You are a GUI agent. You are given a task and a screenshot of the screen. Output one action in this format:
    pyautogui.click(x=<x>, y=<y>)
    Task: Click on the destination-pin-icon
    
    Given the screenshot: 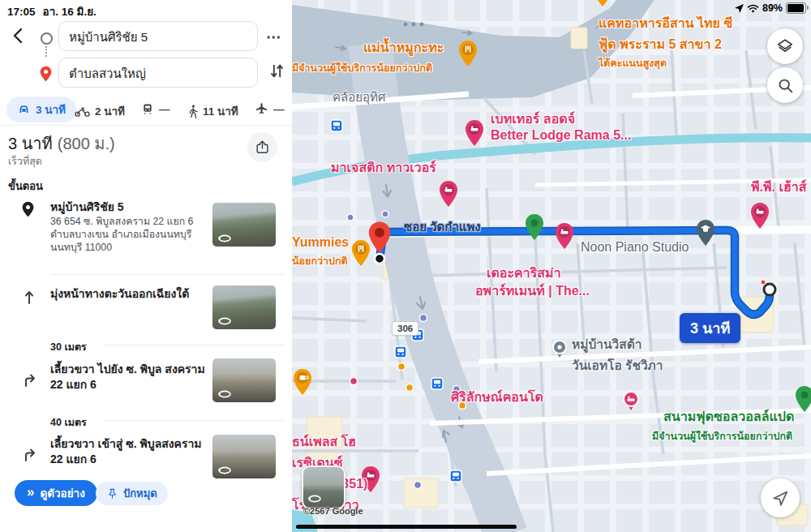 What is the action you would take?
    pyautogui.click(x=45, y=75)
    